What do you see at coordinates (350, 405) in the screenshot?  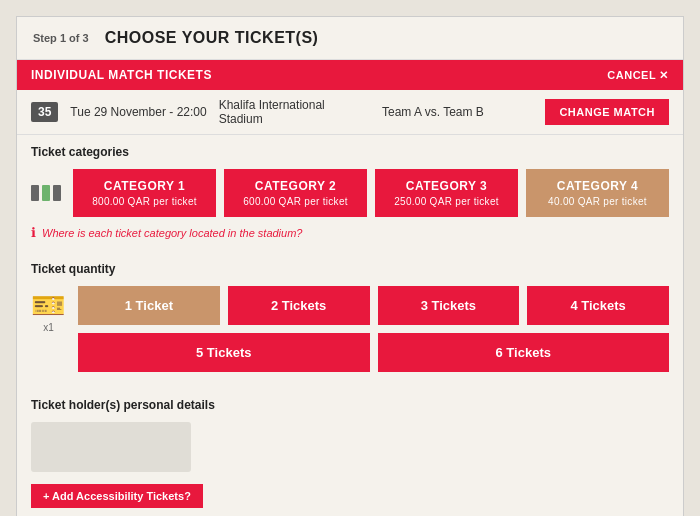 I see `holder-title: Ticket holder(s) personal details` at bounding box center [350, 405].